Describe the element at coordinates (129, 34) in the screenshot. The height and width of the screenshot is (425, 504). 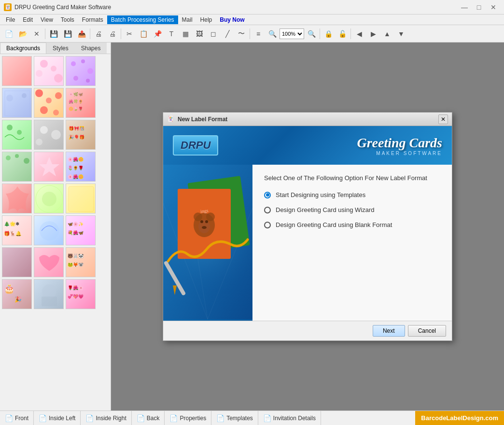
I see `toolbar-cut: ✂` at that location.